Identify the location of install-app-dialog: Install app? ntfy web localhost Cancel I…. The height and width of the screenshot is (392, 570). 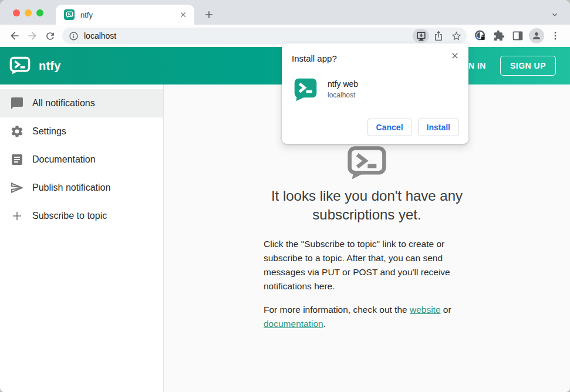
(375, 94).